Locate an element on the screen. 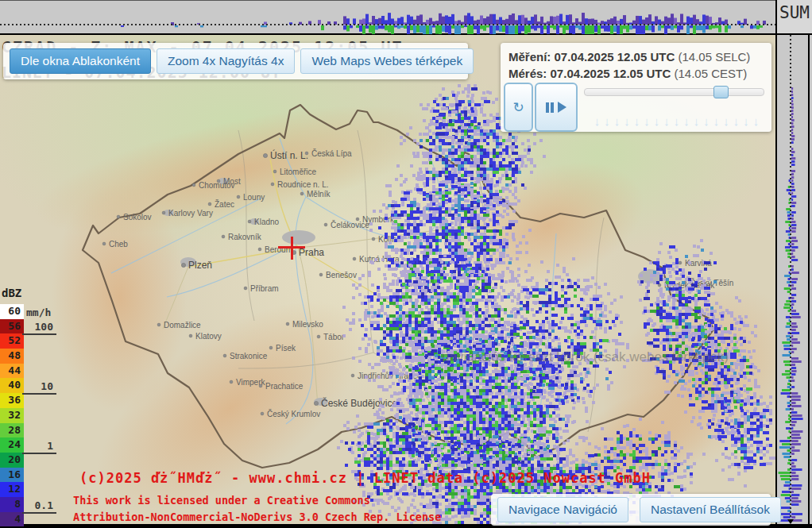 Image resolution: width=812 pixels, height=528 pixels. city-label: Tábor is located at coordinates (334, 337).